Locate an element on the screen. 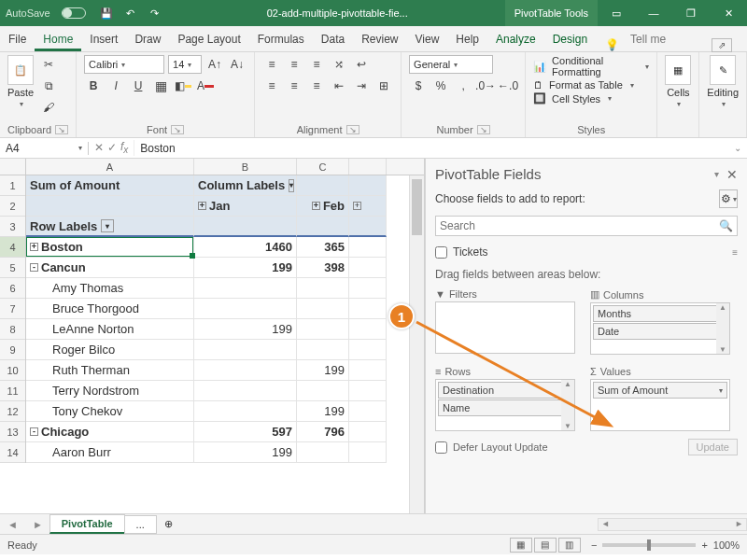 This screenshot has width=747, height=560. values-dropzone: Sum of Amount▾ is located at coordinates (660, 405).